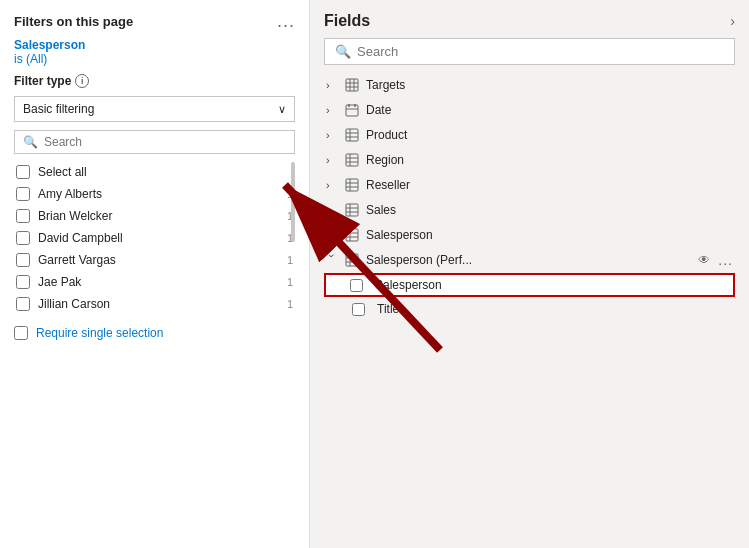  I want to click on checkbox-label: Select all, so click(166, 172).